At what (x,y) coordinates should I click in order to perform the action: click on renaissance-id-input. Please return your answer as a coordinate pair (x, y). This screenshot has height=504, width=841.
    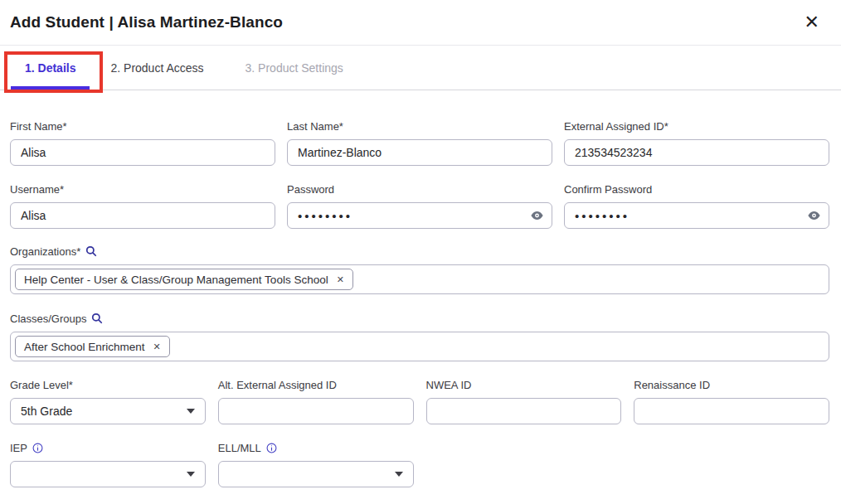
    Looking at the image, I should click on (732, 411).